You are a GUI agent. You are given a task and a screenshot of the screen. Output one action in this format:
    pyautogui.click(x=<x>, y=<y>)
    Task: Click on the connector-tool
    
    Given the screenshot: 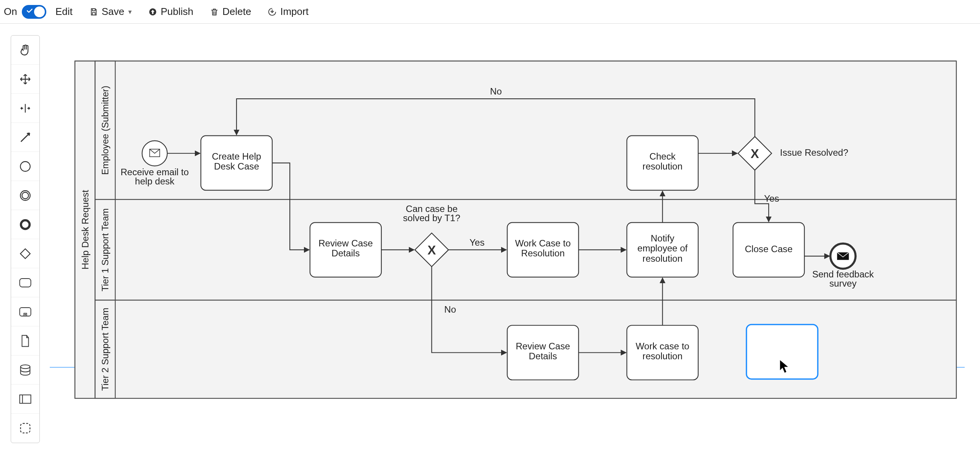 What is the action you would take?
    pyautogui.click(x=25, y=137)
    